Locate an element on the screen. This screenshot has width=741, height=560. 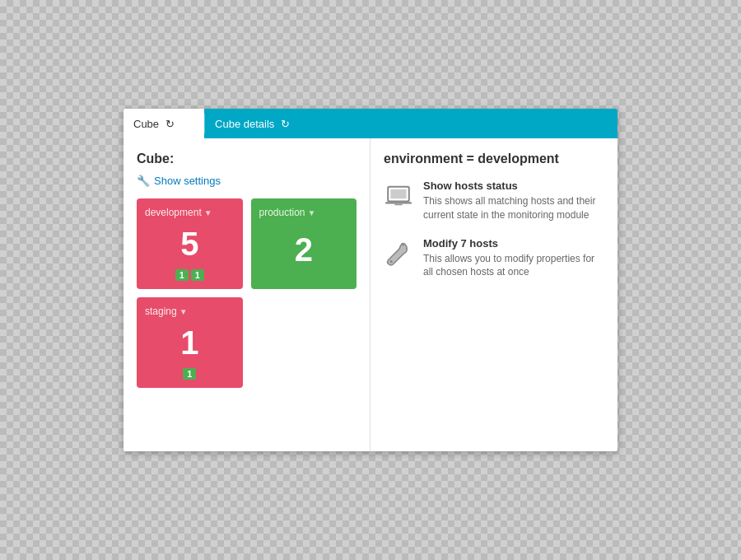
env-tile-staging-badges: 1 is located at coordinates (189, 374).